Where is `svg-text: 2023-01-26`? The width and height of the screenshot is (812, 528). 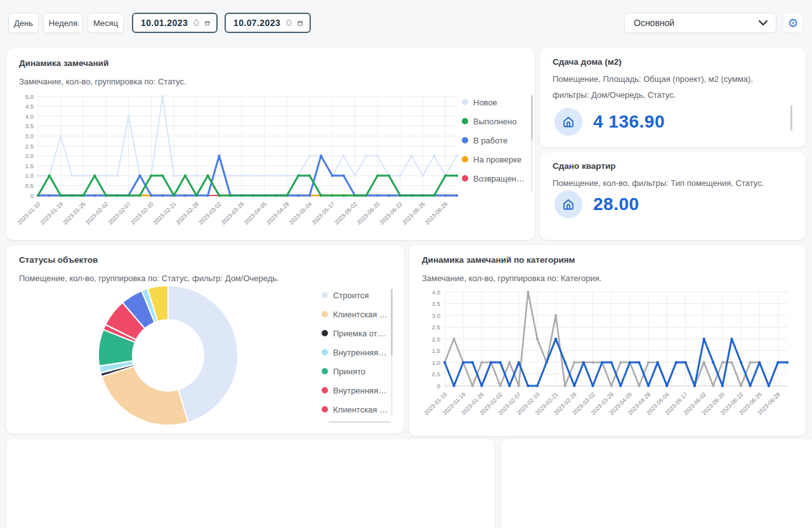 svg-text: 2023-01-26 is located at coordinates (74, 213).